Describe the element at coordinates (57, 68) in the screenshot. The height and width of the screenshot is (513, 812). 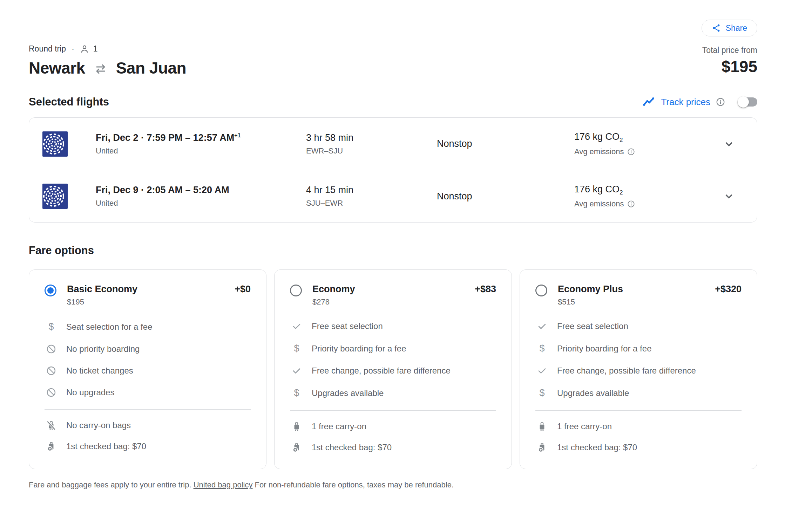
I see `origin-city: Newark` at that location.